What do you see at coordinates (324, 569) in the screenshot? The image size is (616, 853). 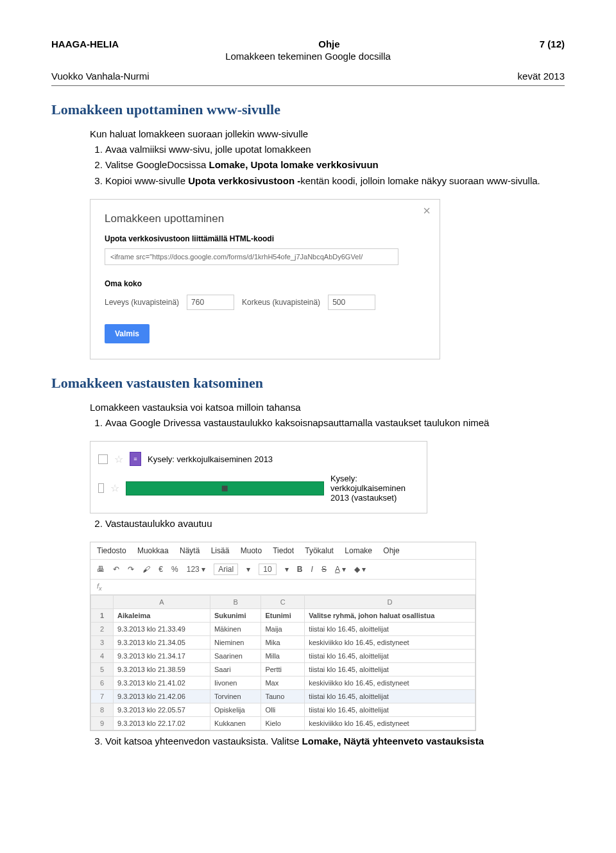 I see `strike-button: S` at bounding box center [324, 569].